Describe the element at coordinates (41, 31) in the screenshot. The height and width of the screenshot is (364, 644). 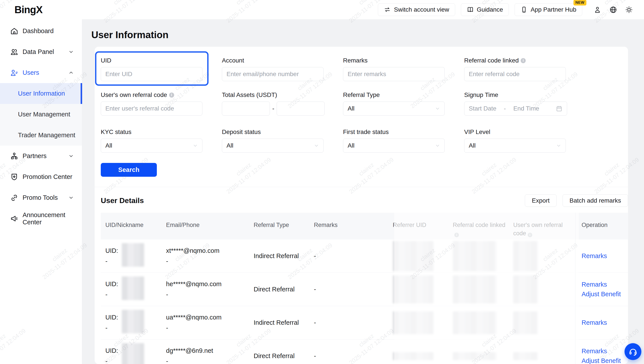
I see `sidebar-item-dashboard: Dashboard` at that location.